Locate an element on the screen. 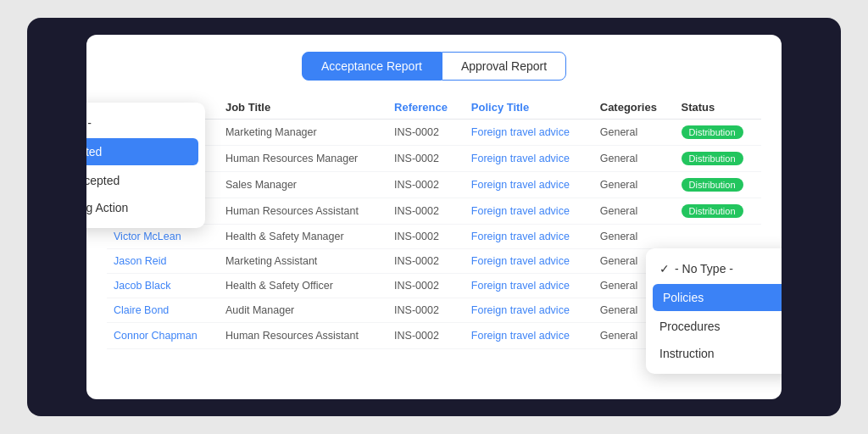  dropdown-item-procedures: Procedures is located at coordinates (714, 326).